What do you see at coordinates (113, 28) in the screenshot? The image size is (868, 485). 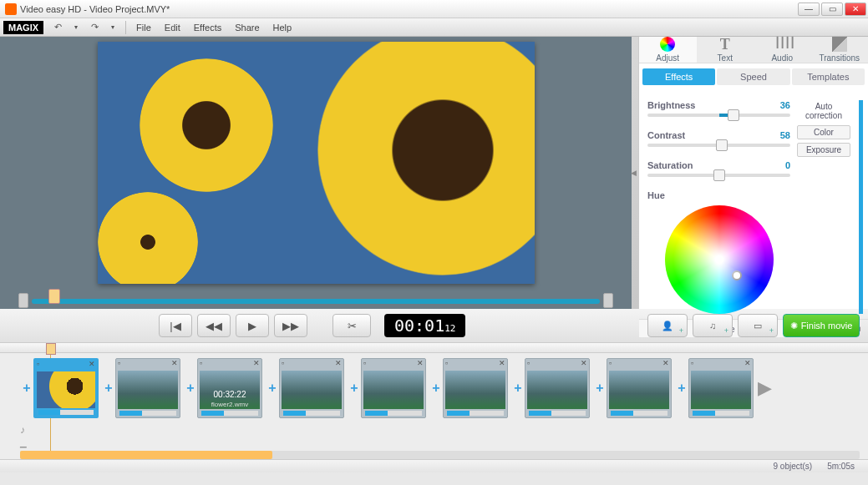 I see `redo-dropdown: ▾` at bounding box center [113, 28].